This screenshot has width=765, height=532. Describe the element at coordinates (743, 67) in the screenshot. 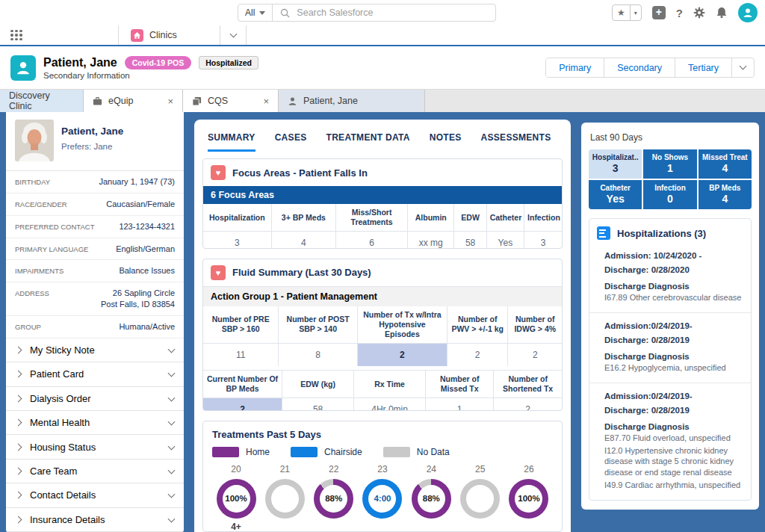

I see `more-actions-dropdown` at that location.